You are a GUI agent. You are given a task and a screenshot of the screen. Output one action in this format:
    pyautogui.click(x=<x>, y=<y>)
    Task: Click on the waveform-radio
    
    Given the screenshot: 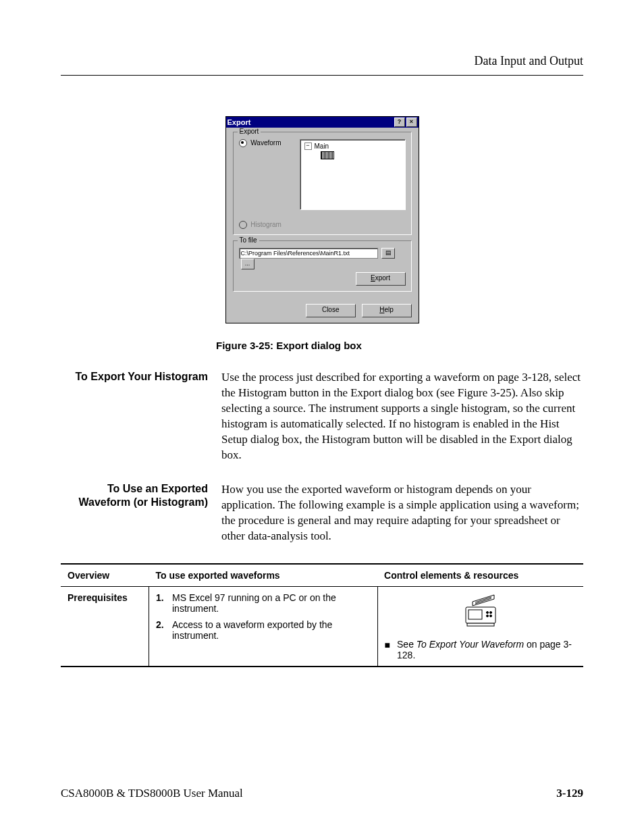 What is the action you would take?
    pyautogui.click(x=243, y=143)
    